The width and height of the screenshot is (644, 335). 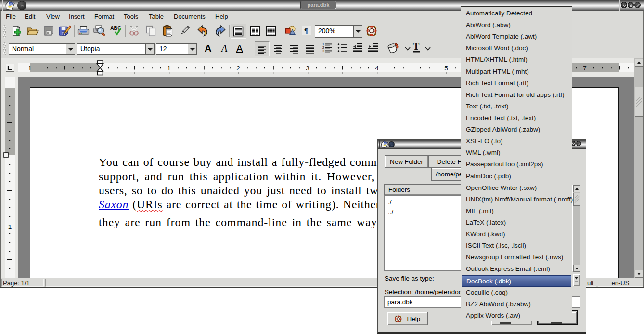 I want to click on svg-text: 5, so click(x=446, y=68).